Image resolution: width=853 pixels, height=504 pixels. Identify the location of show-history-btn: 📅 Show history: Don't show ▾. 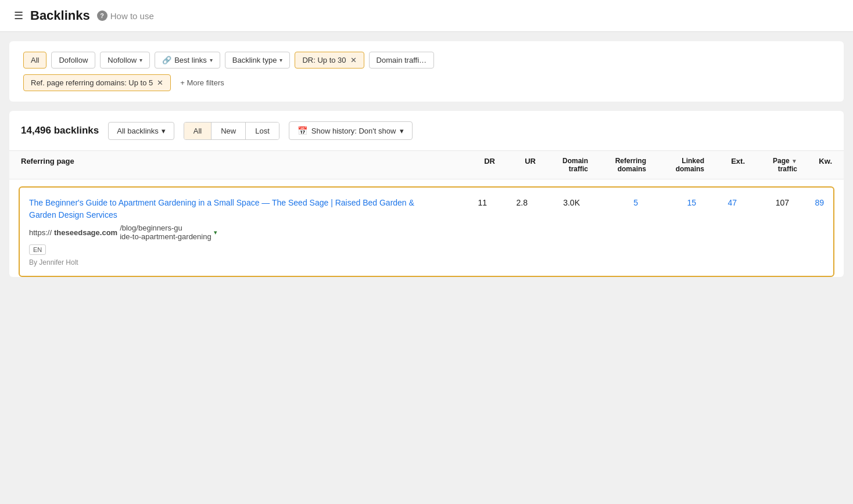
(351, 131).